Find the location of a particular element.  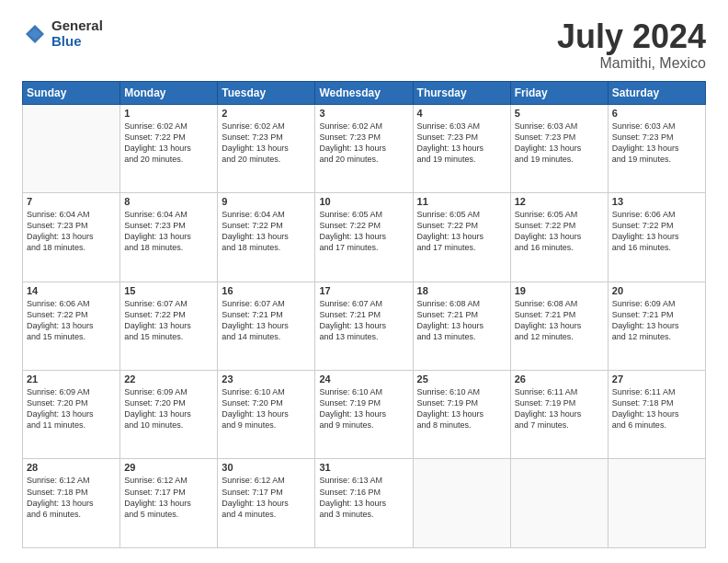

calendar-cell: 27Sunrise: 6:11 AM Sunset: 7:18 PM Dayli… is located at coordinates (656, 415).